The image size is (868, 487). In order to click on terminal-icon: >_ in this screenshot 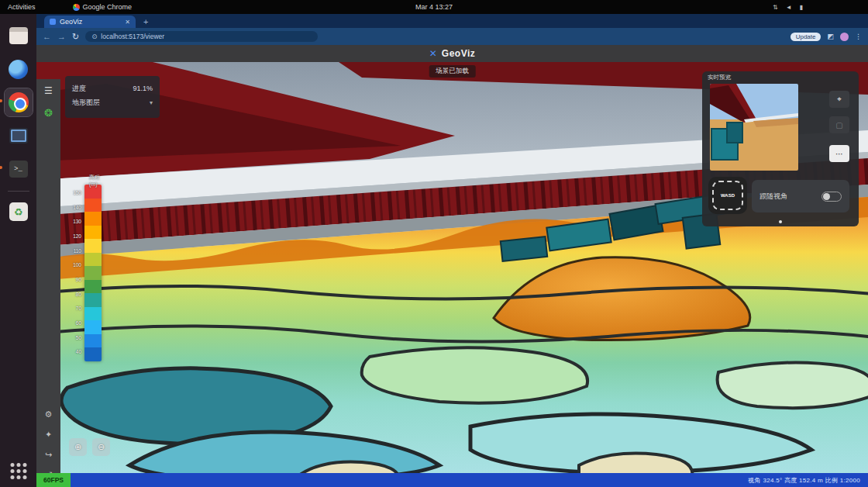, I will do `click(19, 169)`.